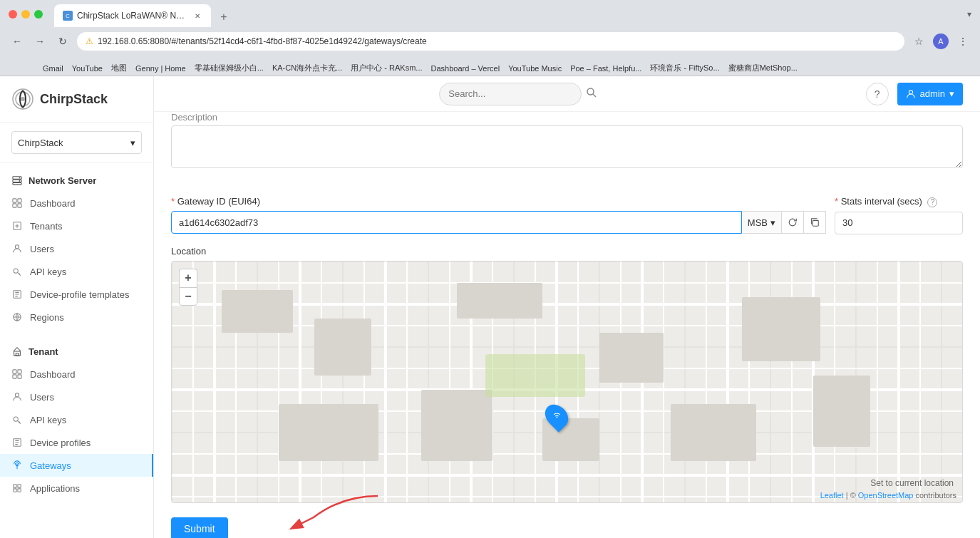  I want to click on description-section: Description, so click(567, 147).